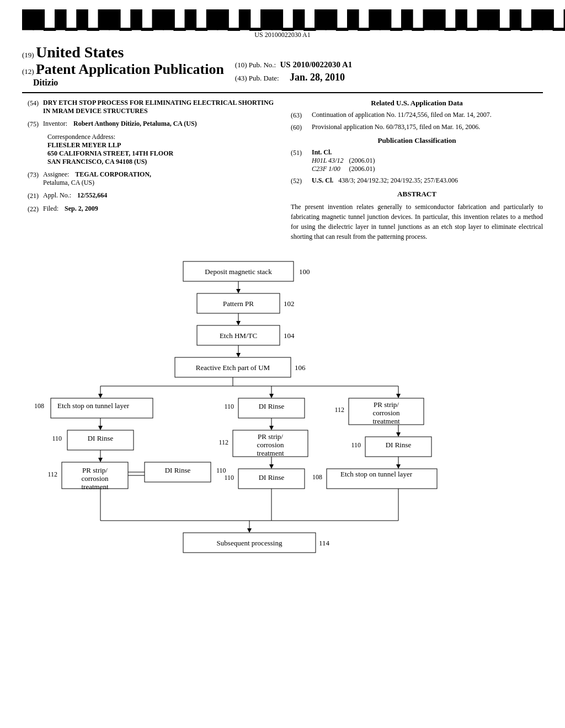 The width and height of the screenshot is (565, 728). I want to click on etch-hm-id: 104, so click(289, 335).